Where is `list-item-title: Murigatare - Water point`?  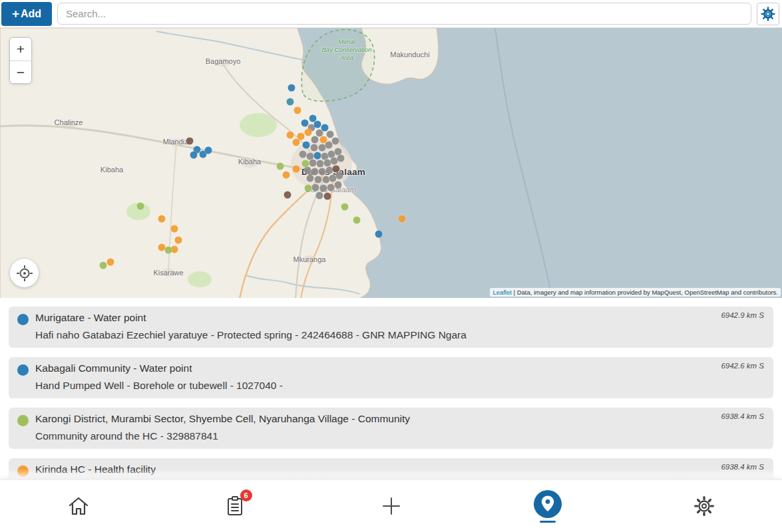
list-item-title: Murigatare - Water point is located at coordinates (365, 318).